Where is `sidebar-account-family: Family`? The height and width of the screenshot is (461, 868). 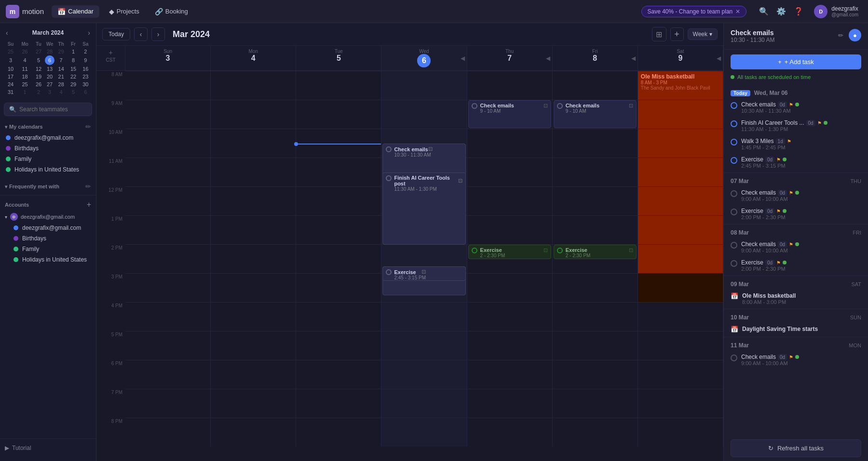
sidebar-account-family: Family is located at coordinates (48, 249).